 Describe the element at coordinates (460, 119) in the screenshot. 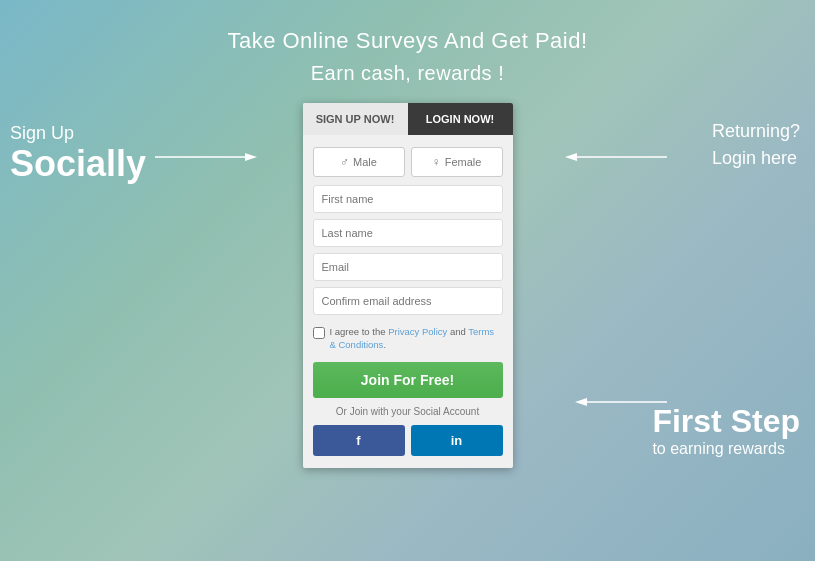

I see `tab-login: LOGIN NOW!` at that location.